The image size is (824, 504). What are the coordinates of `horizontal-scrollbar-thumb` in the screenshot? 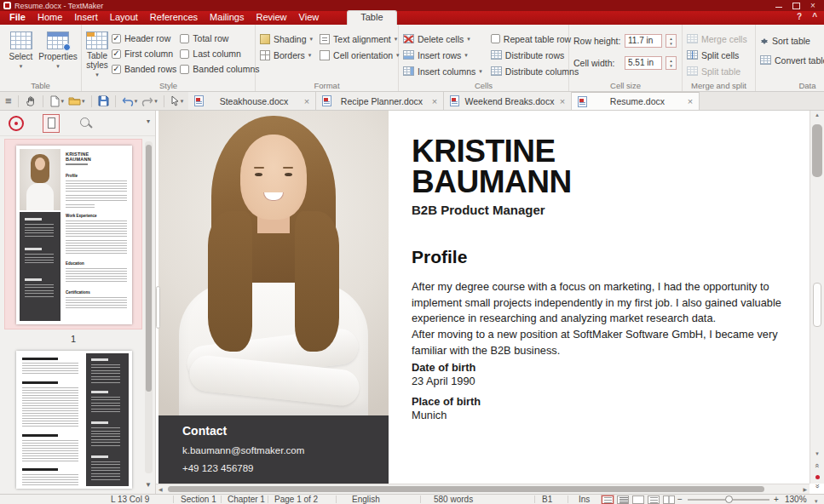 It's located at (466, 489).